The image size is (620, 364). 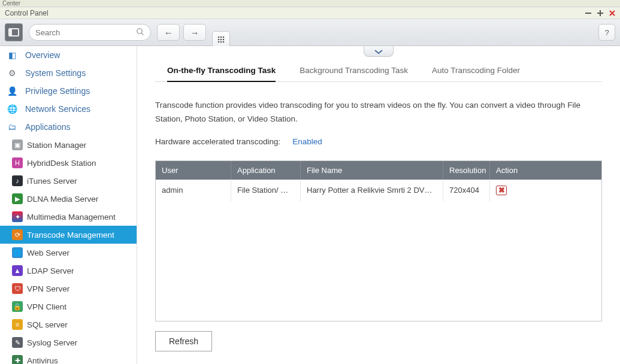 I want to click on transcode-icon: ⟳, so click(x=17, y=235).